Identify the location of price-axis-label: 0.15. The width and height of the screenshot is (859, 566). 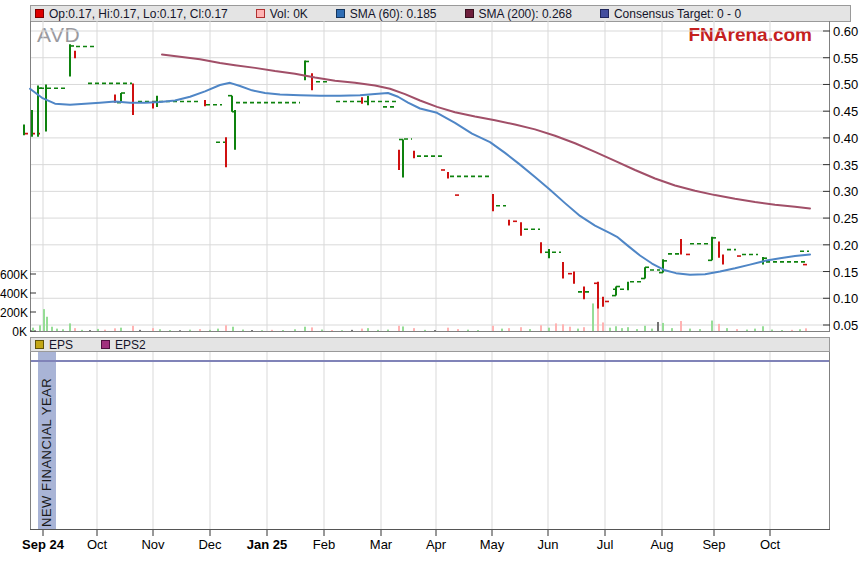
(846, 272).